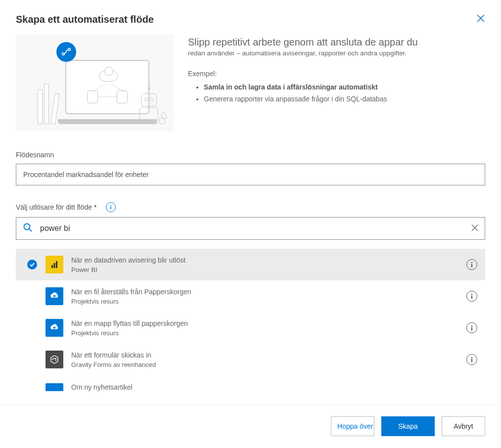  What do you see at coordinates (66, 52) in the screenshot?
I see `flow-badge-icon` at bounding box center [66, 52].